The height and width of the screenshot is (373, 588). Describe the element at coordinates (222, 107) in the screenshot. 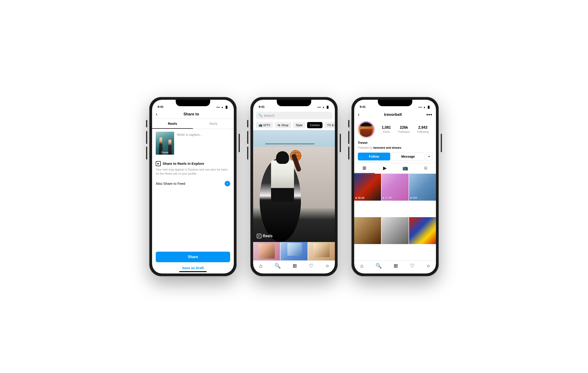

I see `wifi-icon: ▲` at that location.